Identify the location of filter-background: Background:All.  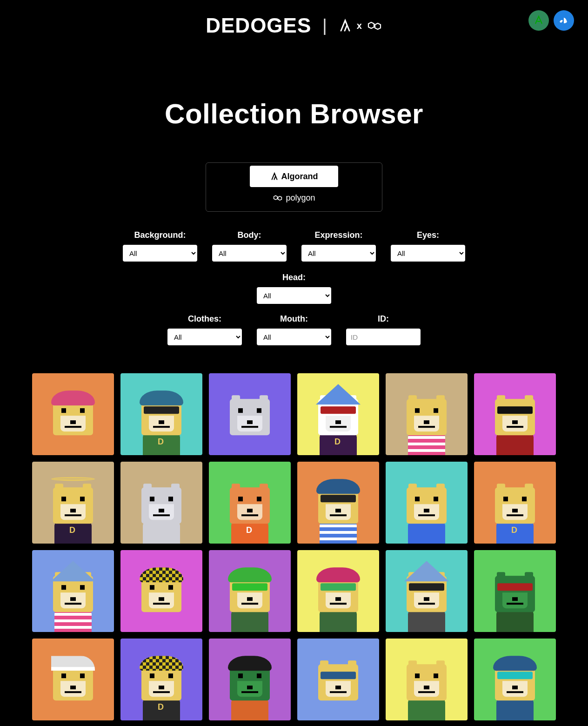
(160, 246).